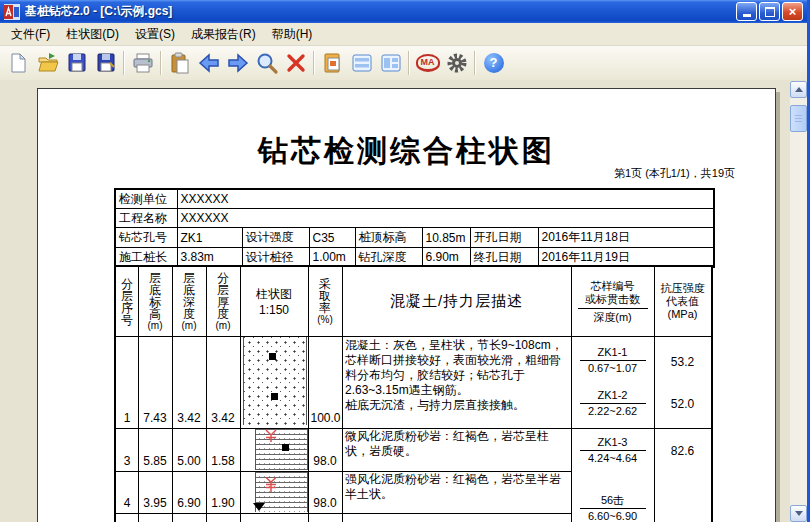 Image resolution: width=810 pixels, height=522 pixels. Describe the element at coordinates (428, 63) in the screenshot. I see `ma-stamp-button: MA` at that location.